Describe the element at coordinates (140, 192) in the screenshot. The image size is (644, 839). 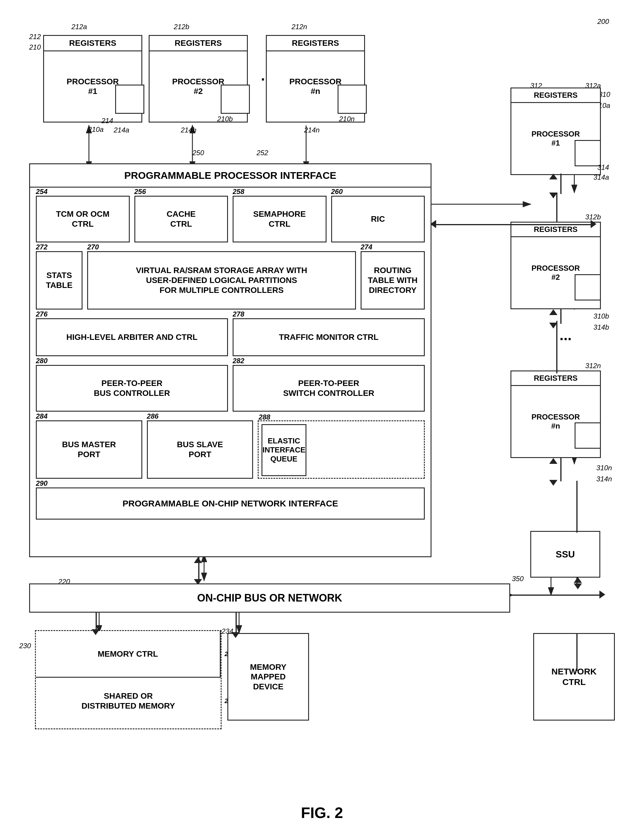
I see `ref-256: 256` at that location.